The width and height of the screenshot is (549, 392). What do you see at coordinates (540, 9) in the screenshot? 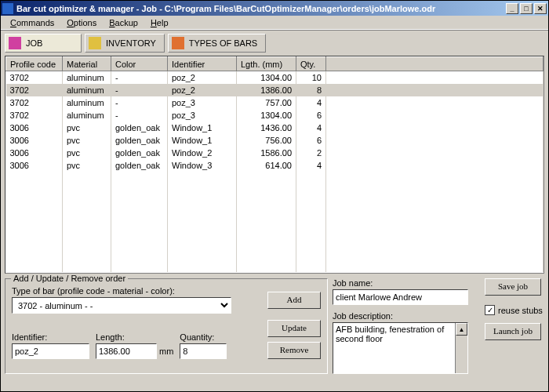
I see `close-button: ✕` at bounding box center [540, 9].